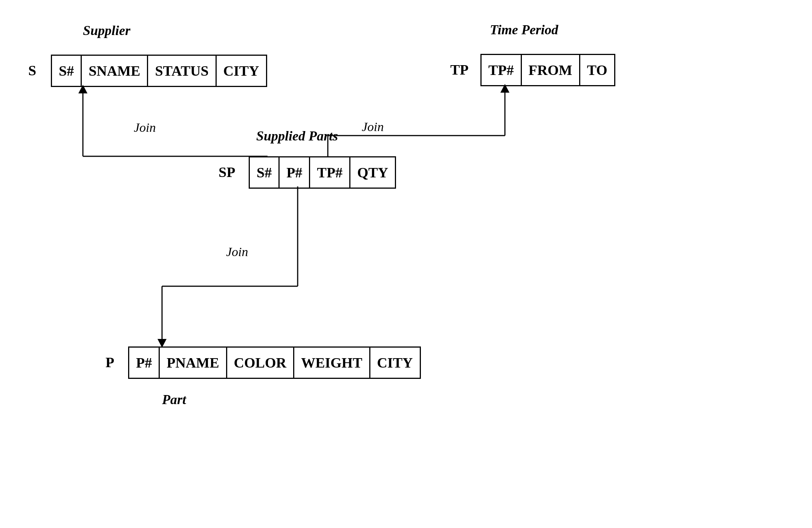 The height and width of the screenshot is (528, 812). What do you see at coordinates (182, 71) in the screenshot?
I see `supplier-field-status: STATUS` at bounding box center [182, 71].